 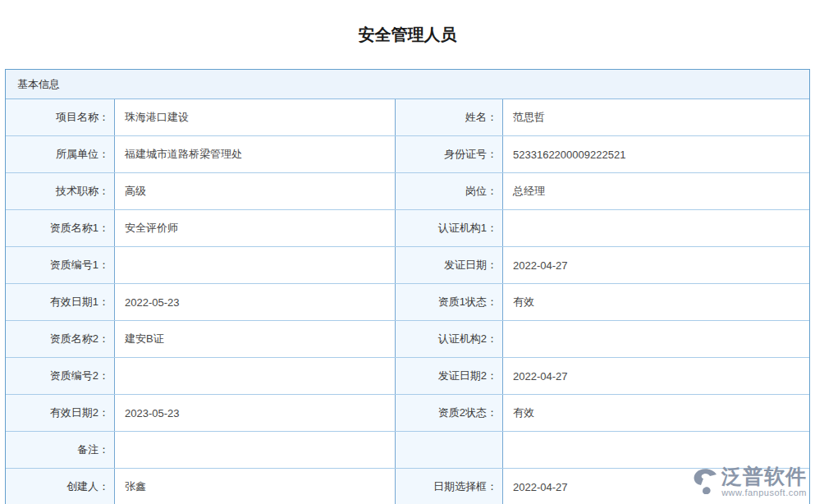 What do you see at coordinates (407, 450) in the screenshot?
I see `table-row-remark: 备注：` at bounding box center [407, 450].